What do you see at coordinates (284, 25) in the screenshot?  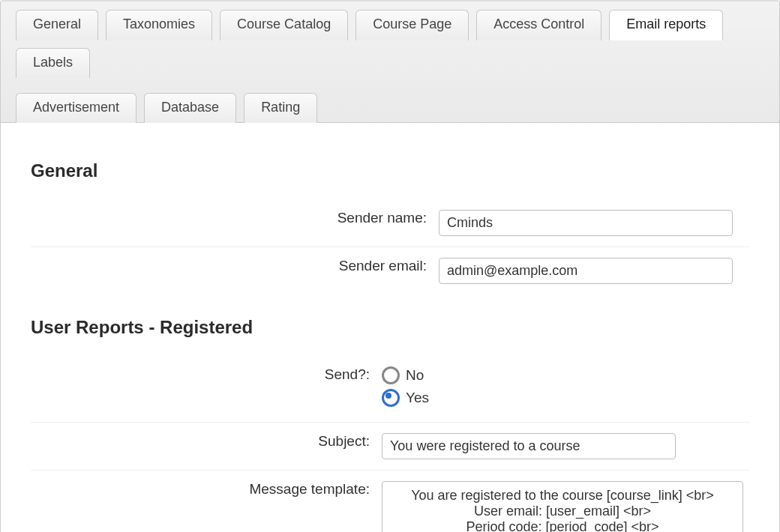 I see `tab-course-catalog: Course Catalog` at bounding box center [284, 25].